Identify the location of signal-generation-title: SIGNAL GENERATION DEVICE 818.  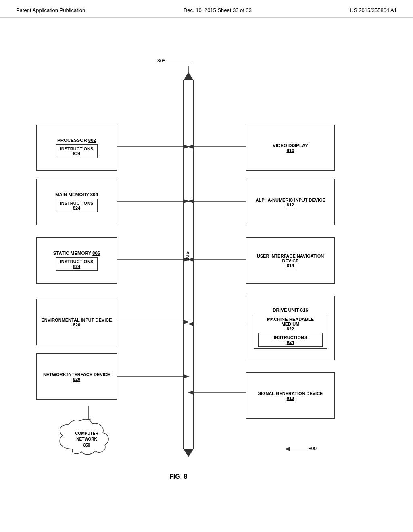
(290, 396).